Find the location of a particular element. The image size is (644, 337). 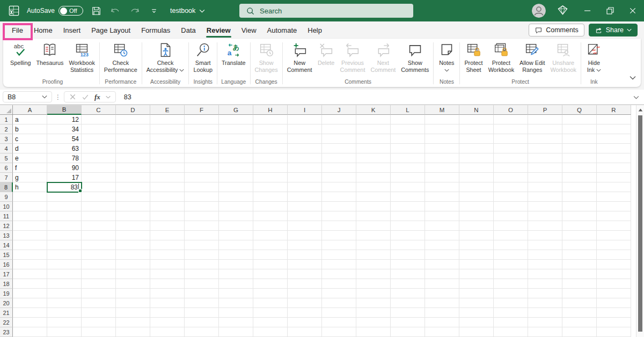

cell-M1 is located at coordinates (442, 120).